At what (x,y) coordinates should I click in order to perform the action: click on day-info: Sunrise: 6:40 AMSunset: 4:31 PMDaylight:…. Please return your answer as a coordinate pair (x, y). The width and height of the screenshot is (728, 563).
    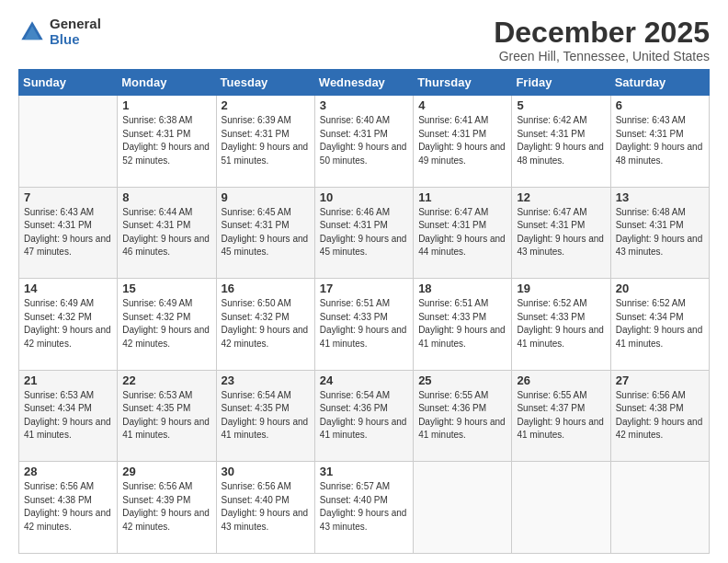
    Looking at the image, I should click on (364, 141).